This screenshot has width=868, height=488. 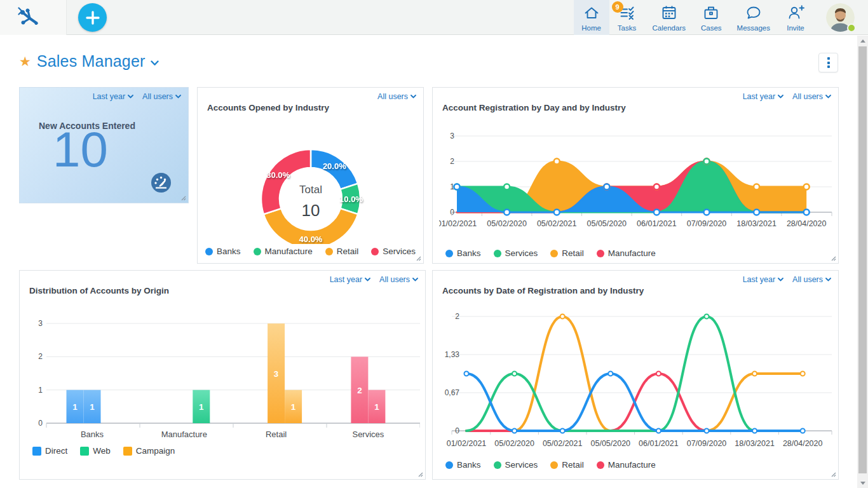 What do you see at coordinates (627, 28) in the screenshot?
I see `nav-label: Tasks` at bounding box center [627, 28].